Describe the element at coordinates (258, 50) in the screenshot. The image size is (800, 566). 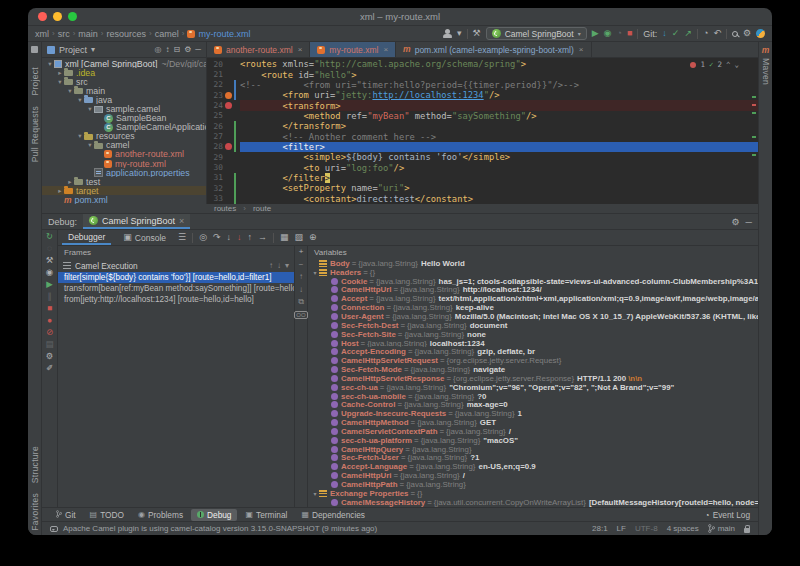
I see `editor-tab: another-route.xml×` at that location.